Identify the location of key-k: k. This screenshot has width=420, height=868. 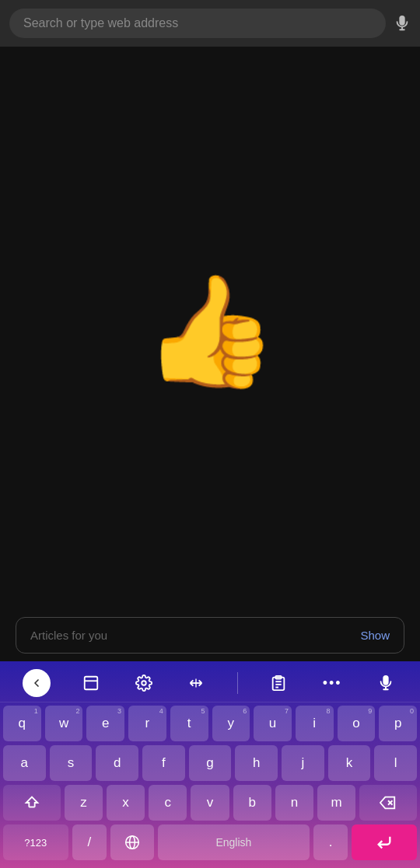
(350, 763).